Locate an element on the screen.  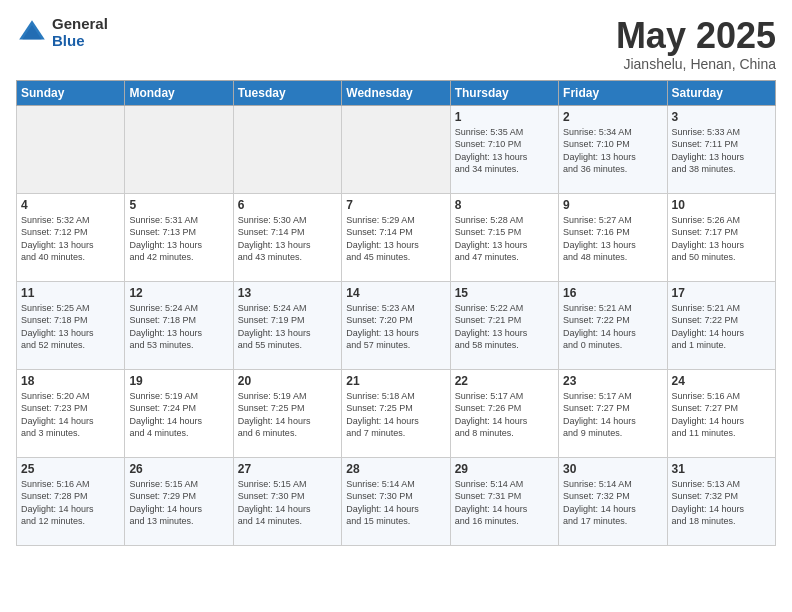
day-number: 7 is located at coordinates (396, 205).